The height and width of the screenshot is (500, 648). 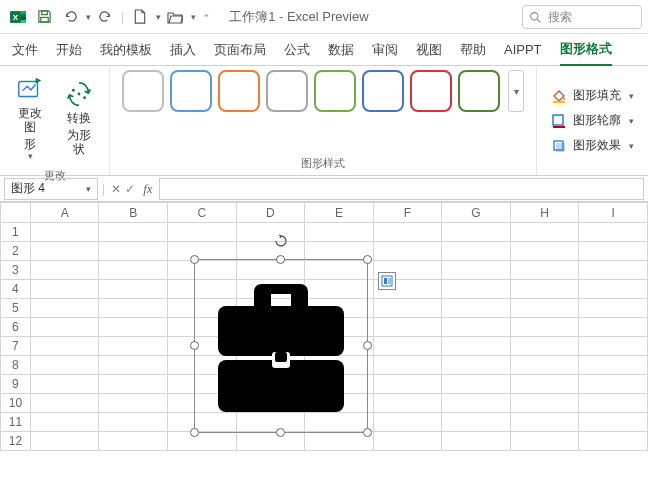 What do you see at coordinates (44, 17) in the screenshot?
I see `save-icon` at bounding box center [44, 17].